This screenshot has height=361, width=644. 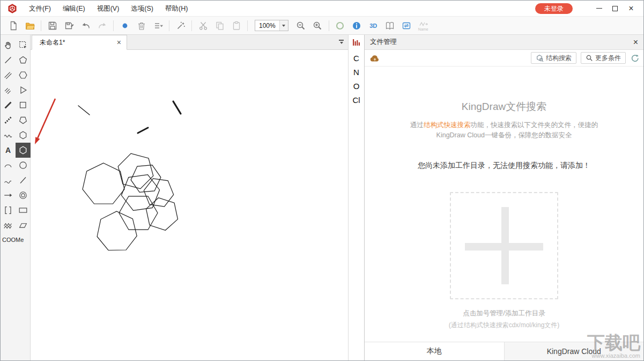 I want to click on copy-button, so click(x=220, y=26).